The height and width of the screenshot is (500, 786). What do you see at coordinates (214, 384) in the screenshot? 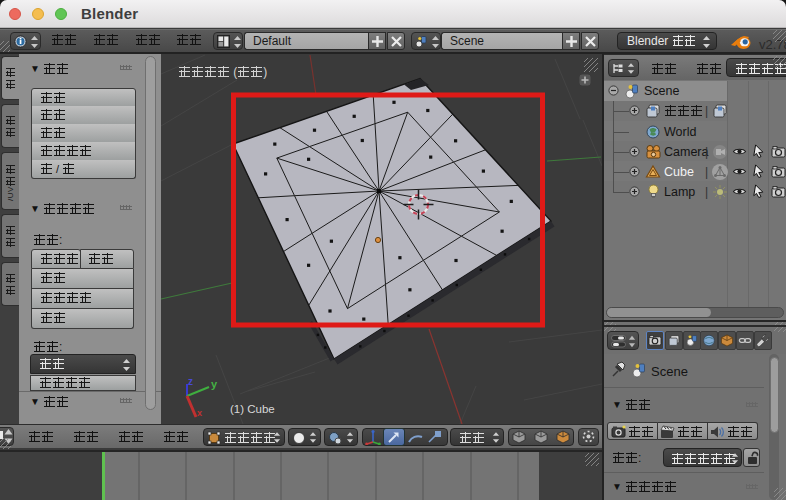
I see `svg-text: y` at bounding box center [214, 384].